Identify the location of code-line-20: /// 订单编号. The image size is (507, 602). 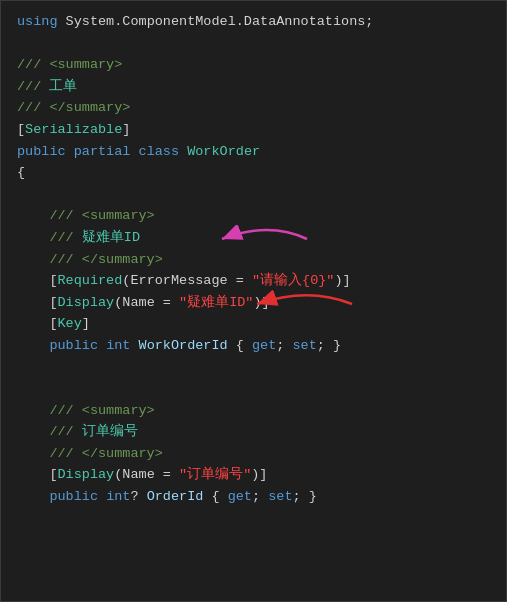
(254, 432).